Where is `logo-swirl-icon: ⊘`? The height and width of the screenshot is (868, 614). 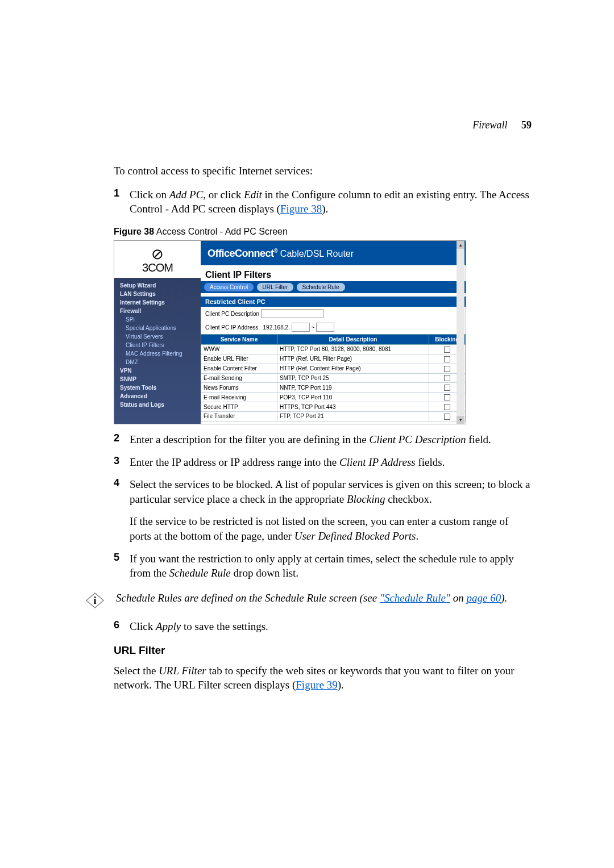
logo-swirl-icon: ⊘ is located at coordinates (157, 254).